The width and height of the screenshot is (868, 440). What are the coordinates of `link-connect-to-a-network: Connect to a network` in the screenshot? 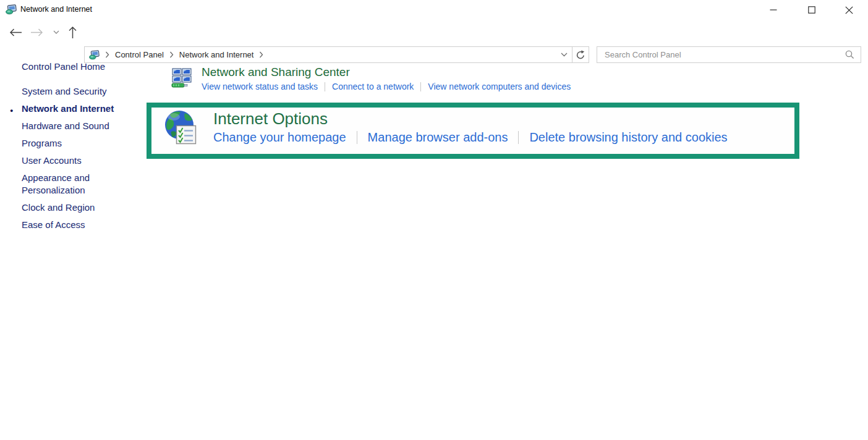 It's located at (373, 87).